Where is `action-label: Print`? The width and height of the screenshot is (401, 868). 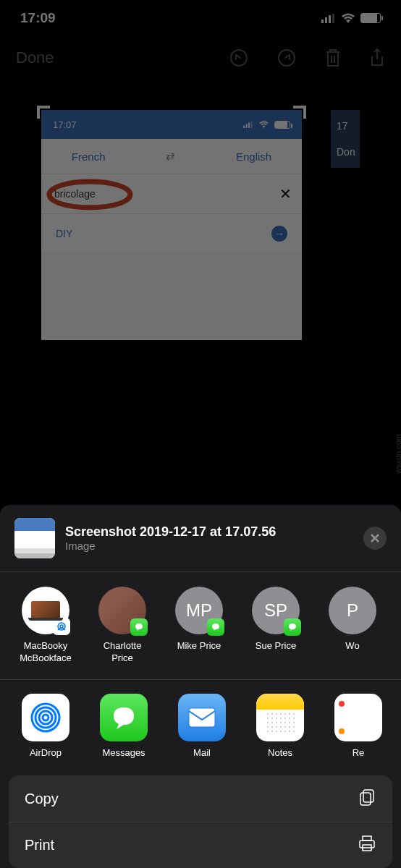 action-label: Print is located at coordinates (39, 845).